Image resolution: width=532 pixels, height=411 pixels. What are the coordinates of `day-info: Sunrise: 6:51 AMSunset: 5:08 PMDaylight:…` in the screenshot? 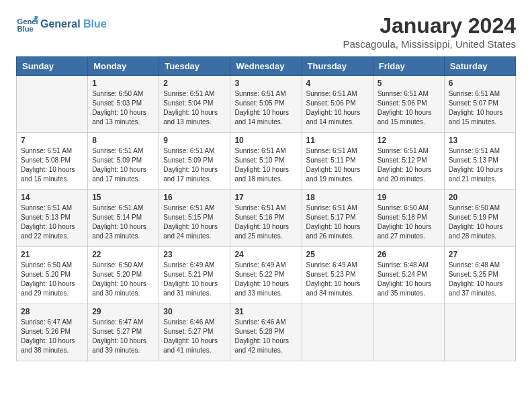 It's located at (52, 165).